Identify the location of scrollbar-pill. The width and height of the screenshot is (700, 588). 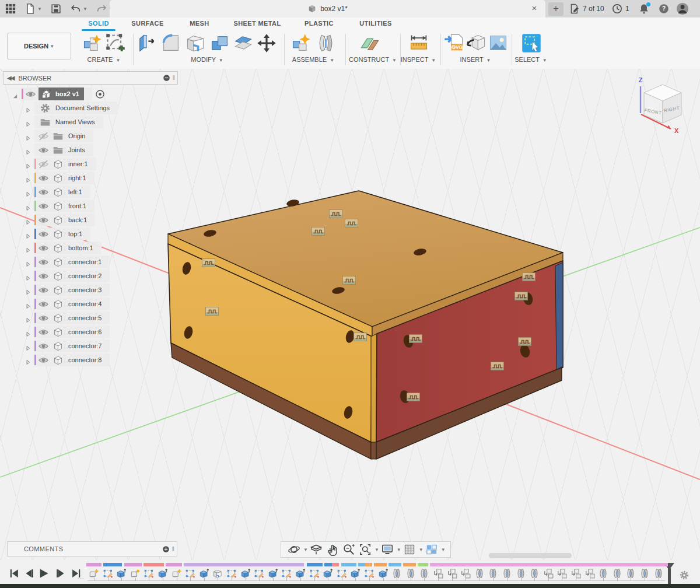
(530, 555).